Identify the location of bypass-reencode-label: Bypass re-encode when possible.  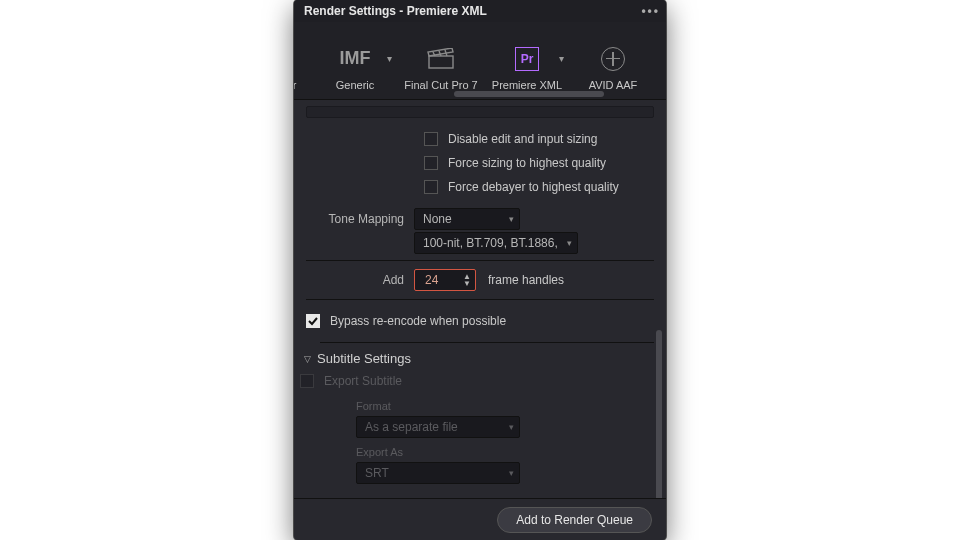
(418, 321).